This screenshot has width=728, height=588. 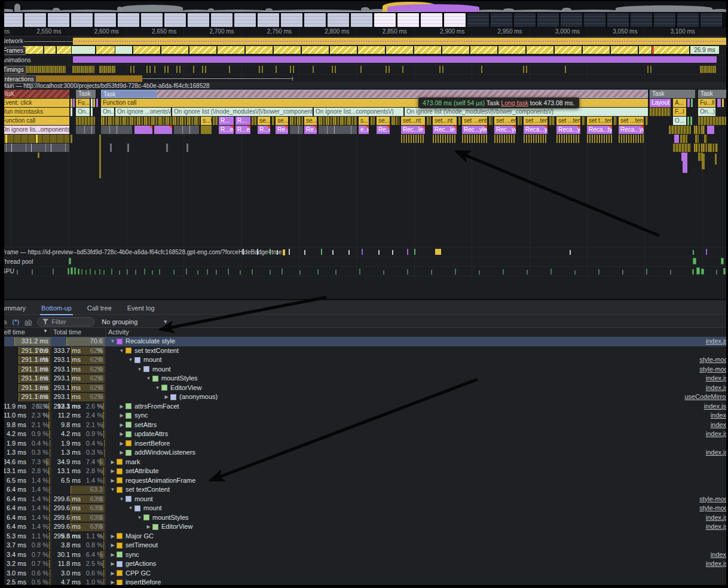 I want to click on flame-event-block: se...nt, so click(x=383, y=121).